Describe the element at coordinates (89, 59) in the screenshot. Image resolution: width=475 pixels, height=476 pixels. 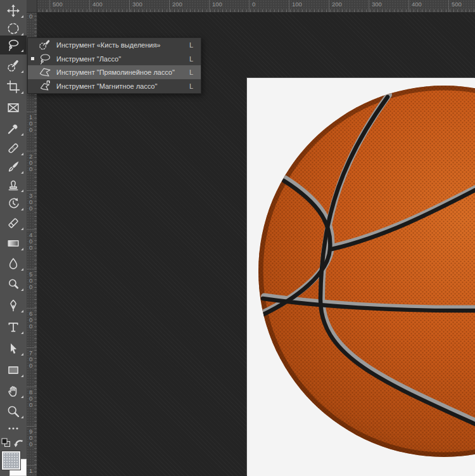
I see `menu-item-label: Инструмент "Лассо"` at that location.